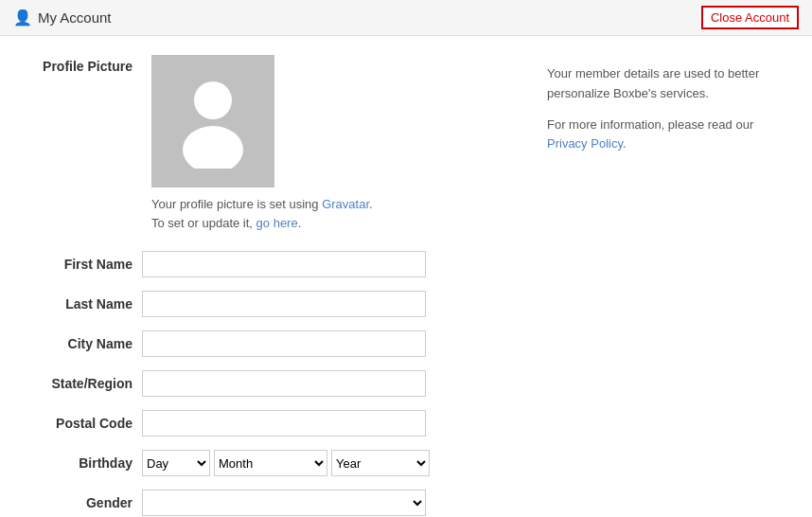  I want to click on birthday-label: Birthday, so click(80, 463).